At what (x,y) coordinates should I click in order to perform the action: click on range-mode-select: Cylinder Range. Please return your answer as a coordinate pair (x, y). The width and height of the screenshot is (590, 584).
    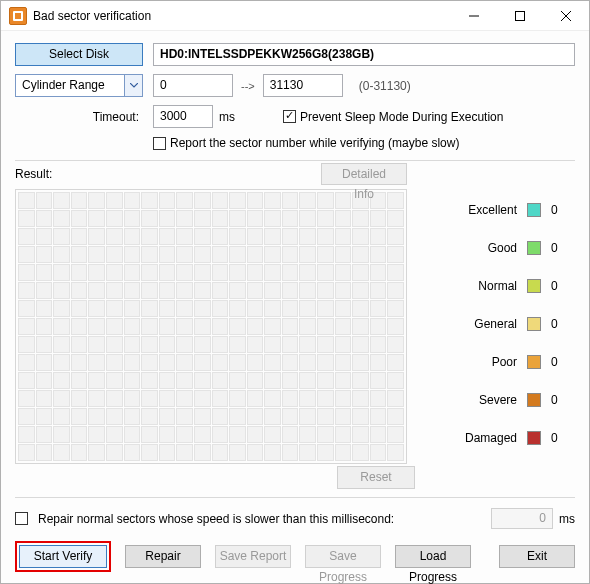
    Looking at the image, I should click on (79, 86).